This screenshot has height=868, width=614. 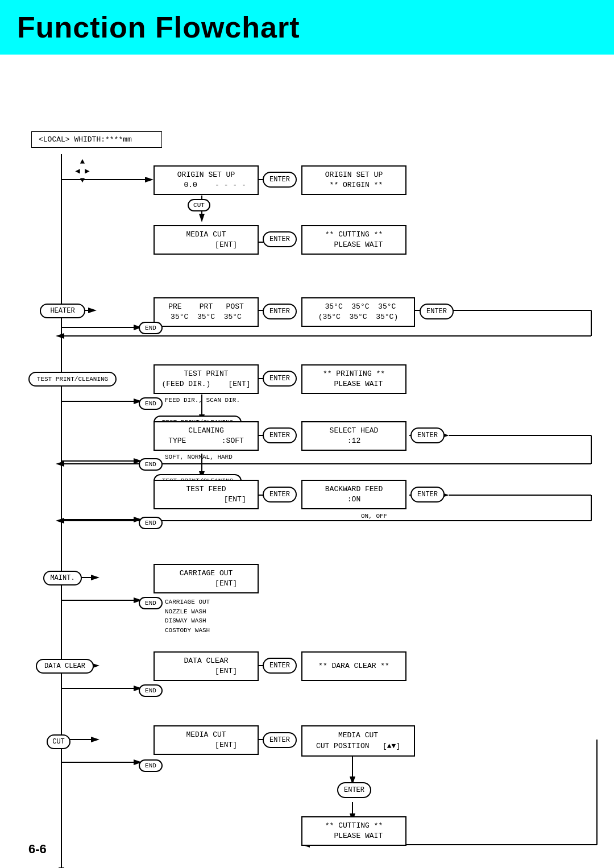 What do you see at coordinates (206, 666) in the screenshot?
I see `data-clear-input-box: DATA CLEAR [ENT]` at bounding box center [206, 666].